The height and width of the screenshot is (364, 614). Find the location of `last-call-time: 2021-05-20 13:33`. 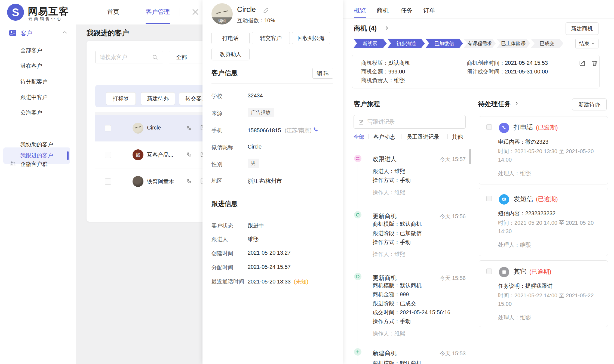

last-call-time: 2021-05-20 13:33 is located at coordinates (269, 282).